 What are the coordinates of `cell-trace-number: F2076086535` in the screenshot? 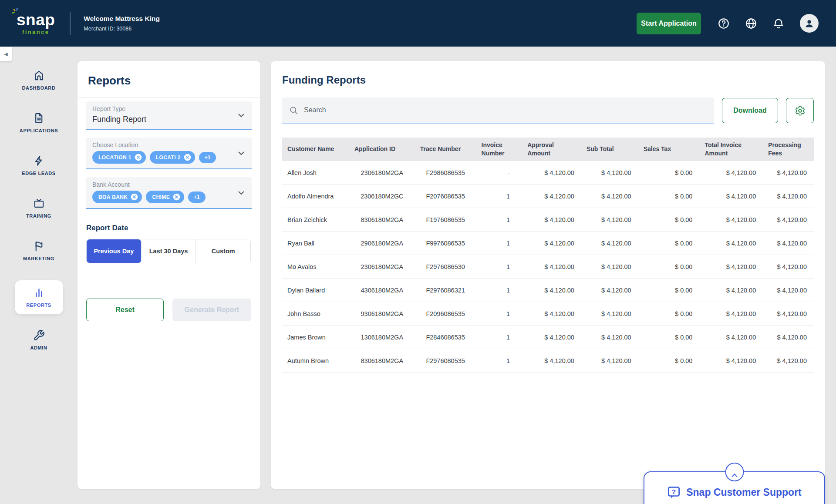 It's located at (446, 196).